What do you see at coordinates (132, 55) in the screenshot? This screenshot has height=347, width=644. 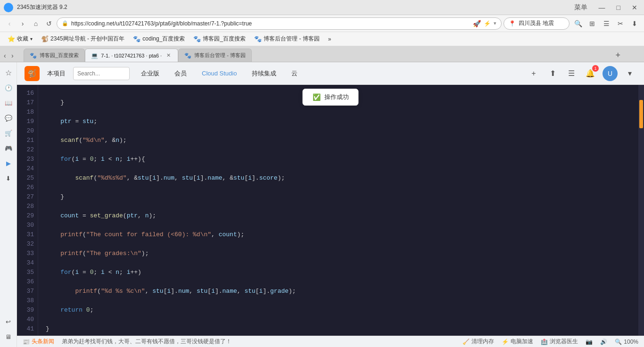 I see `tab-1: 💻 7-1. · t1027421763 · pta6 · ✕` at bounding box center [132, 55].